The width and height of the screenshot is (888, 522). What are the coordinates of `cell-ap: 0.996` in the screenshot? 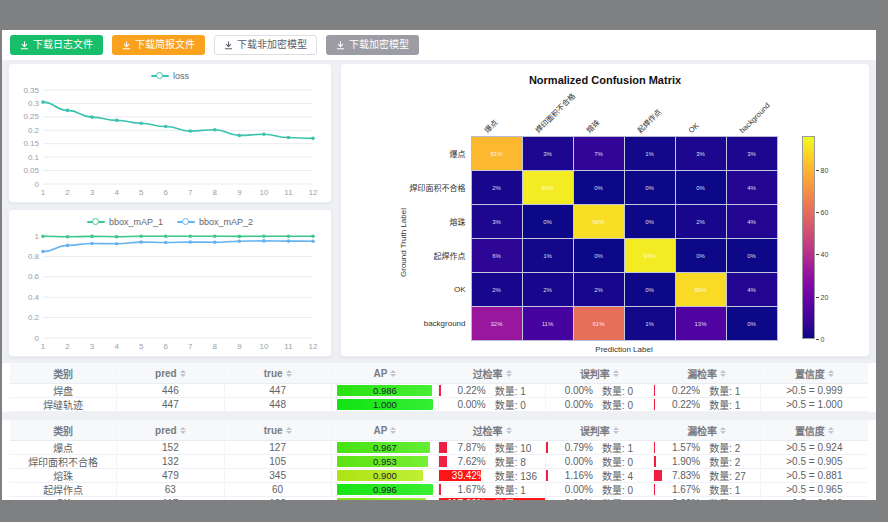 It's located at (386, 490).